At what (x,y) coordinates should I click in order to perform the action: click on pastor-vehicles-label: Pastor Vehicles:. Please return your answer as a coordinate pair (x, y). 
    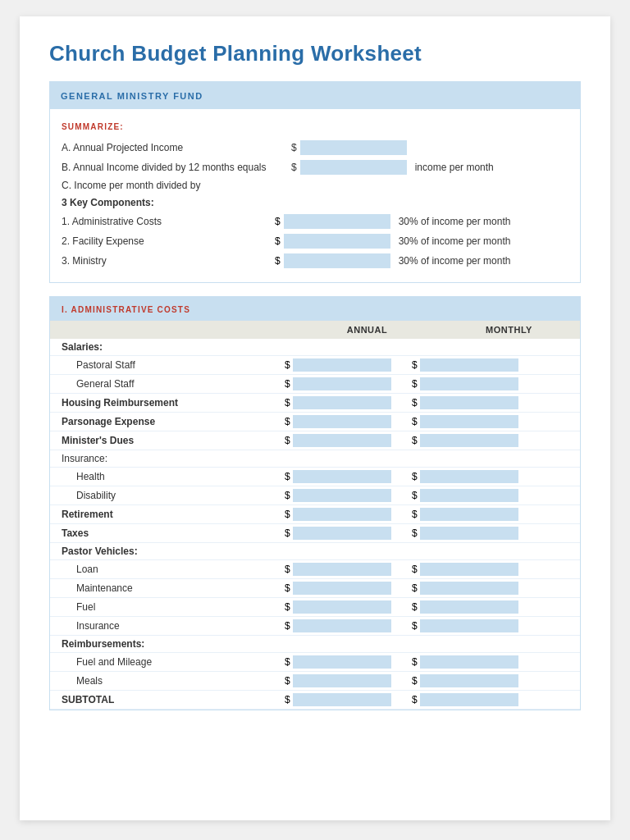
    Looking at the image, I should click on (173, 551).